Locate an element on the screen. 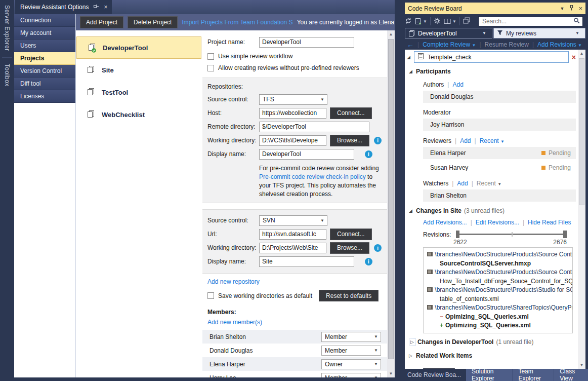 The height and width of the screenshot is (381, 588). nav-item-projects: Projects is located at coordinates (45, 59).